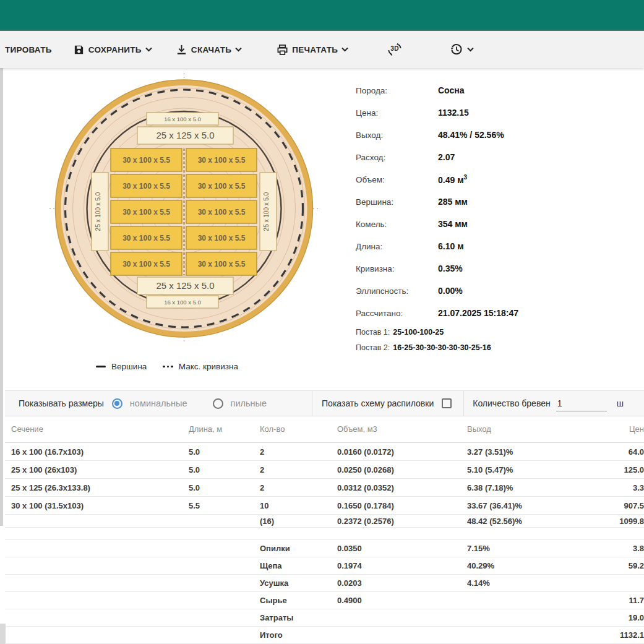 This screenshot has width=644, height=644. Describe the element at coordinates (499, 313) in the screenshot. I see `prop-calculated: Рассчитано:21.07.2025 15:18:47` at that location.